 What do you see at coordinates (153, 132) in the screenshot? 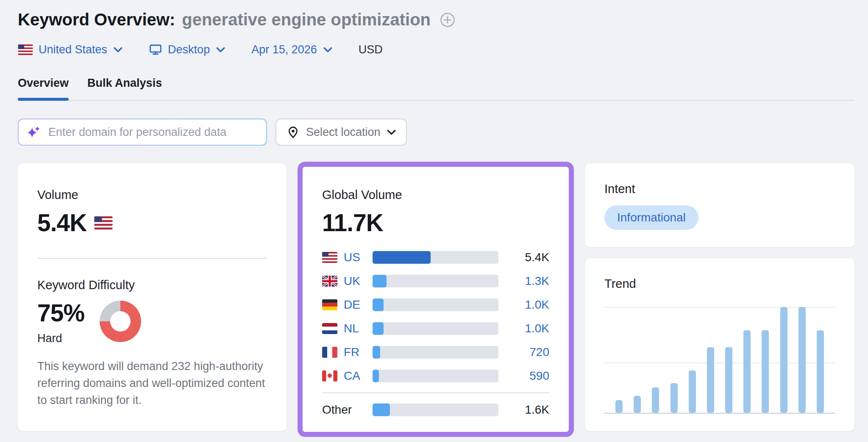
I see `domain-input` at bounding box center [153, 132].